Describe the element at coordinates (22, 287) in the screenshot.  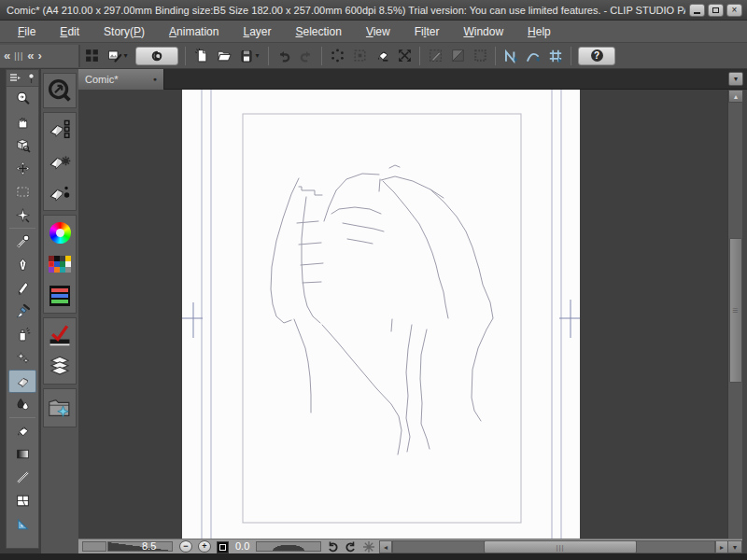
I see `tool-pencil` at that location.